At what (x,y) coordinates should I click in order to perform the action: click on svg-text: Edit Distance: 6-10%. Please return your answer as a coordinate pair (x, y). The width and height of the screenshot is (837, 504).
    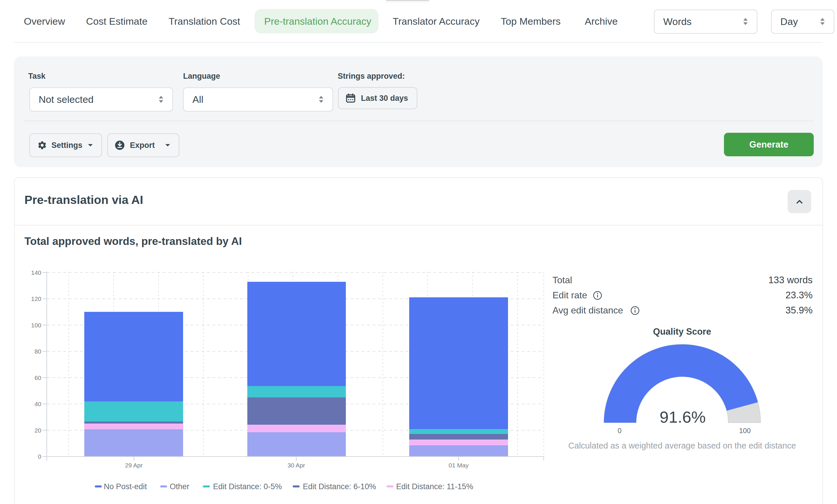
    Looking at the image, I should click on (339, 487).